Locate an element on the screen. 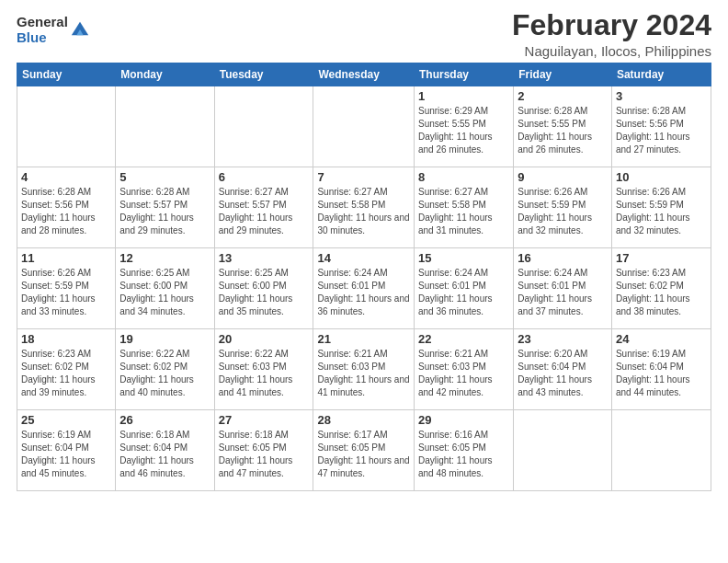  main-title: February 2024 is located at coordinates (612, 26).